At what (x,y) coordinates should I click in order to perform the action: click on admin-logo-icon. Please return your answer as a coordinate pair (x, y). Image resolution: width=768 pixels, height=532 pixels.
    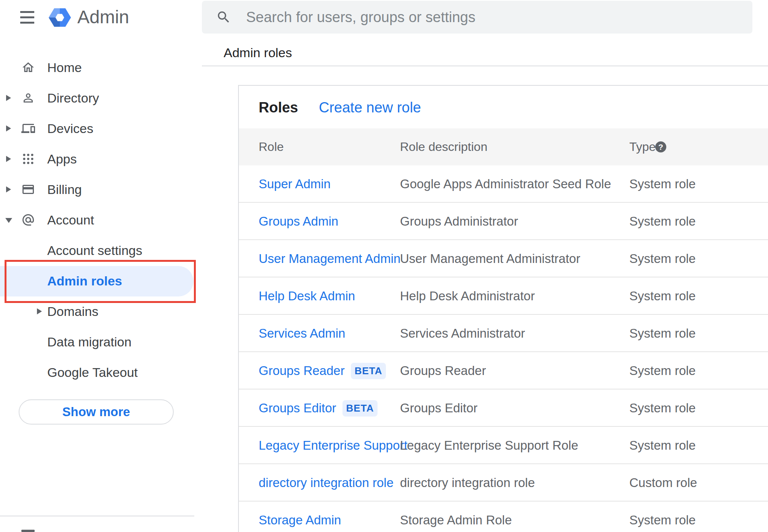
    Looking at the image, I should click on (60, 18).